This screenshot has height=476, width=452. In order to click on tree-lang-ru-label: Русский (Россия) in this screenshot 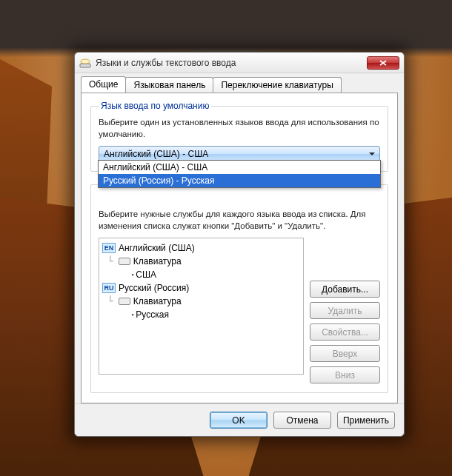, I will do `click(154, 288)`.